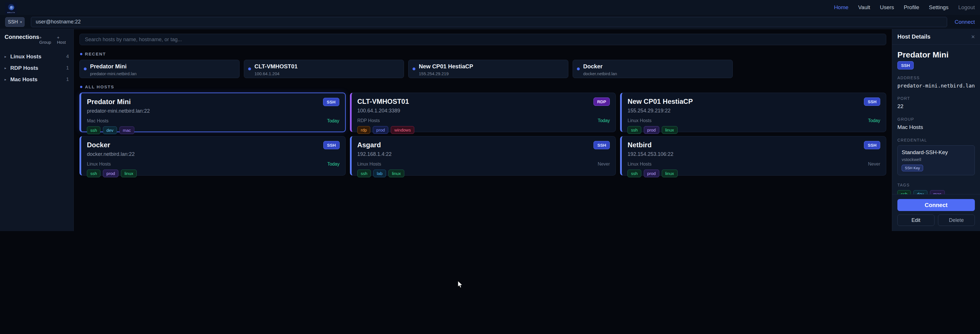 Image resolution: width=980 pixels, height=334 pixels. Describe the element at coordinates (11, 8) in the screenshot. I see `app-logo: WRAITH` at that location.